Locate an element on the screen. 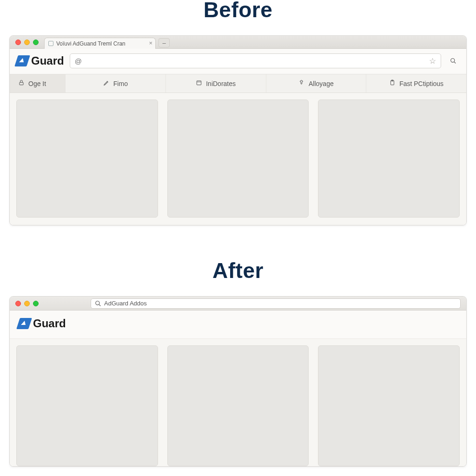 This screenshot has height=476, width=476. window-titlebar: AdGuard Addos is located at coordinates (238, 304).